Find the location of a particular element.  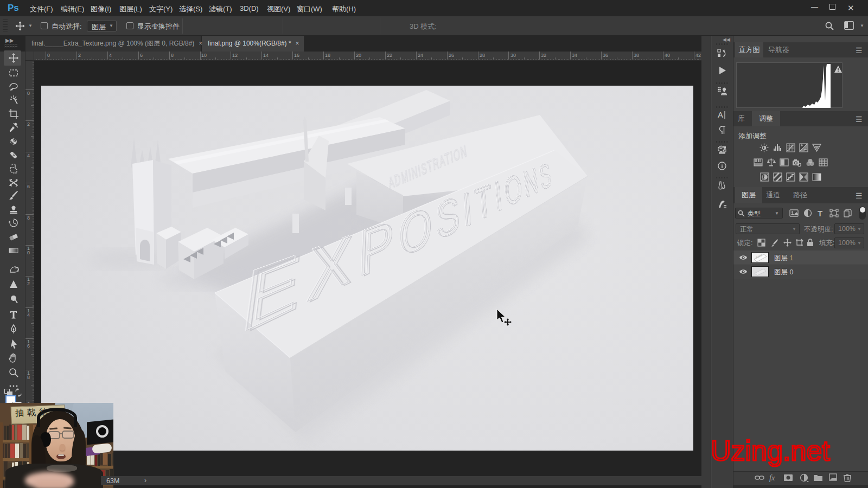

svg-text: T is located at coordinates (820, 213).